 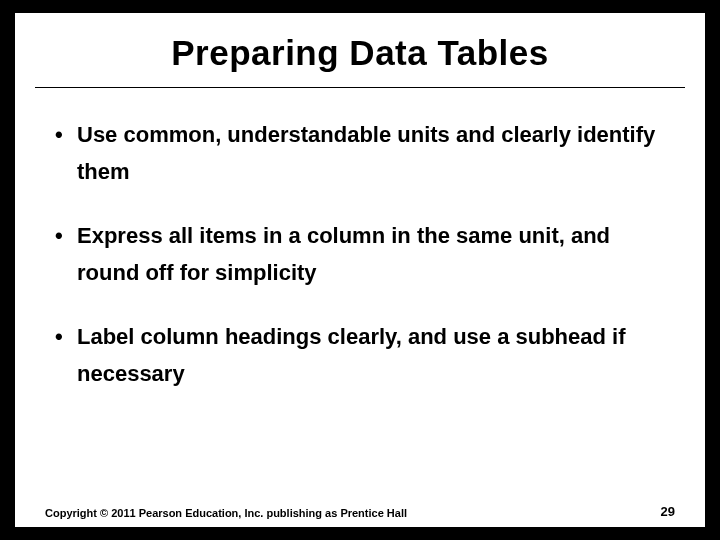 What do you see at coordinates (226, 513) in the screenshot?
I see `copyright-text: Copyright © 2011 Pearson Education, Inc.…` at bounding box center [226, 513].